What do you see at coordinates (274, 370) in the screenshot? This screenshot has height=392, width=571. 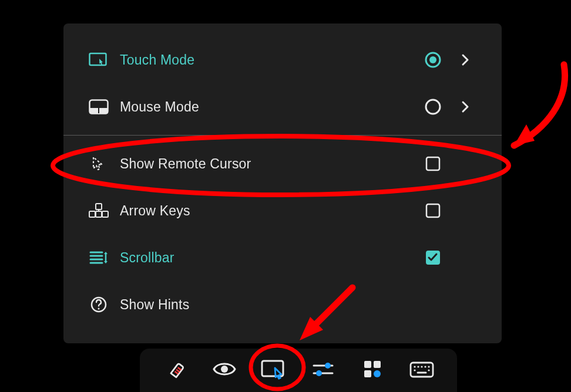 I see `pointer-screen-icon` at bounding box center [274, 370].